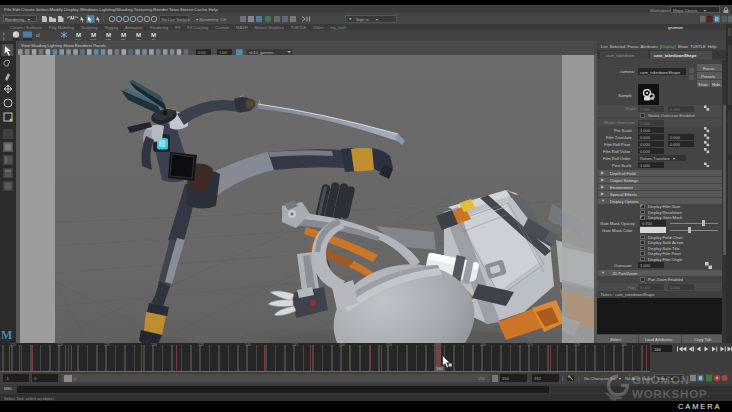 This screenshot has height=412, width=732. What do you see at coordinates (38, 36) in the screenshot?
I see `svg-text: ol` at bounding box center [38, 36].